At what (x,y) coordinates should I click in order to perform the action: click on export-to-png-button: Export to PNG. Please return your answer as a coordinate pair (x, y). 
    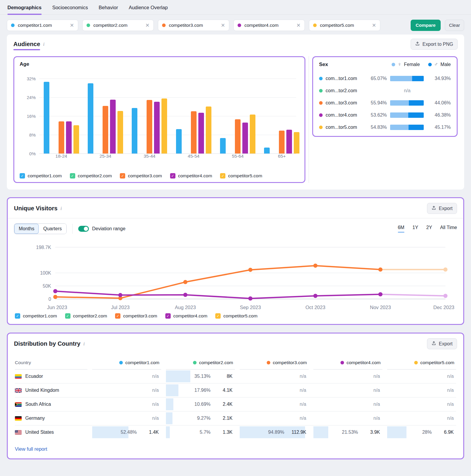
    Looking at the image, I should click on (434, 44).